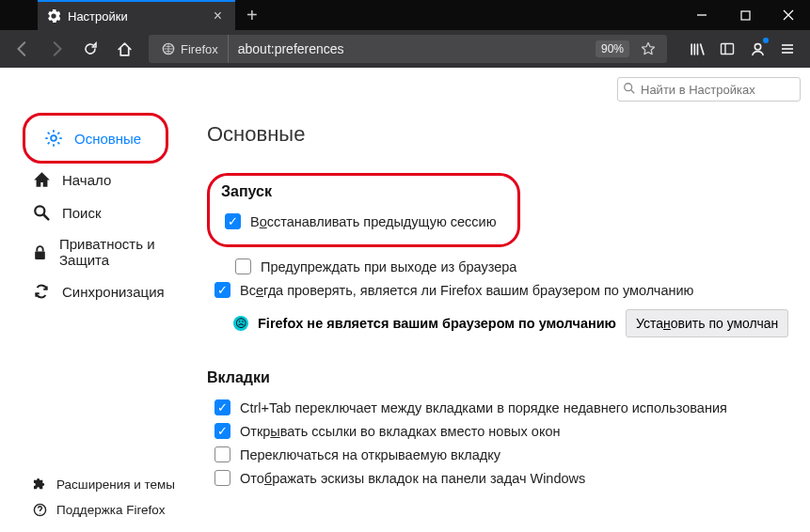  What do you see at coordinates (113, 291) in the screenshot?
I see `category-label: Синхронизация` at bounding box center [113, 291].